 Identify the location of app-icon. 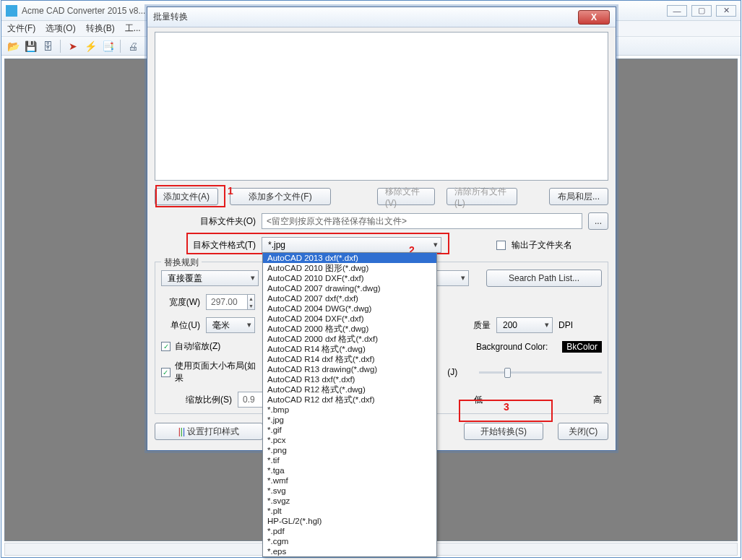
(12, 11).